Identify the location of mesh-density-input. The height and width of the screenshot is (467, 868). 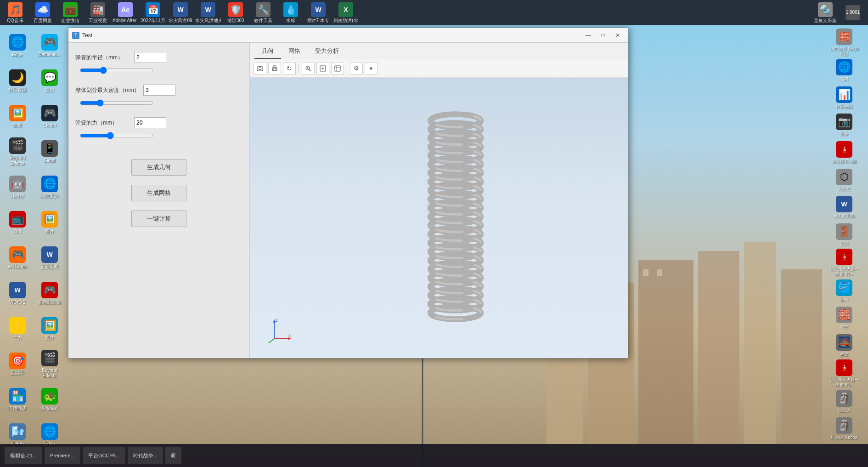
(159, 90).